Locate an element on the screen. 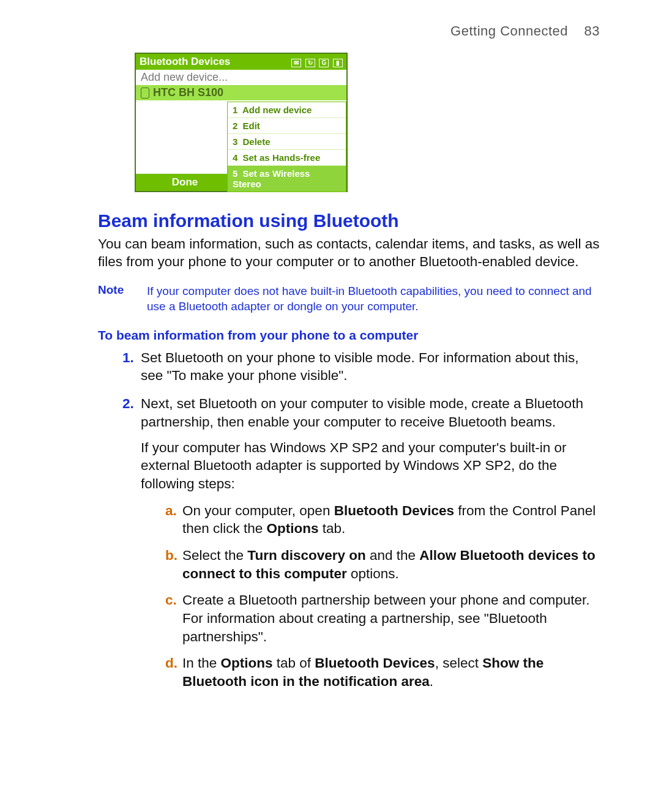 This screenshot has width=661, height=812. substep-marker: a. is located at coordinates (171, 511).